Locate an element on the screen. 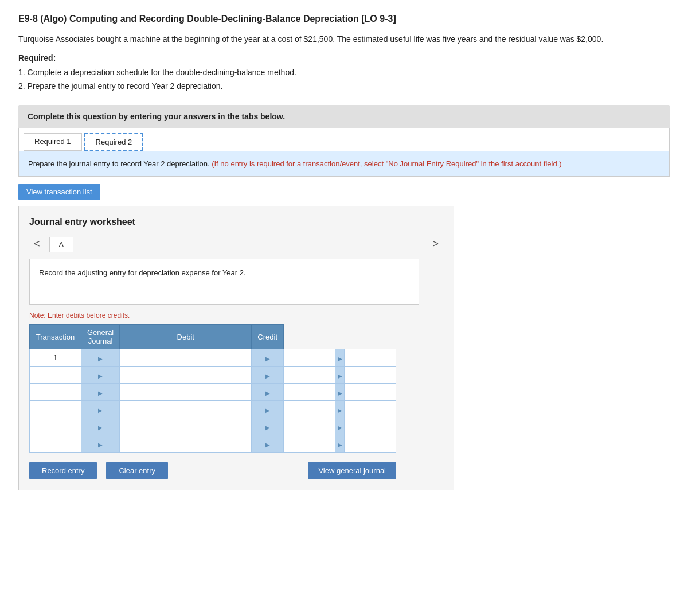 The image size is (688, 616). intro-text: Turquoise Associates bought a machine at… is located at coordinates (344, 39).